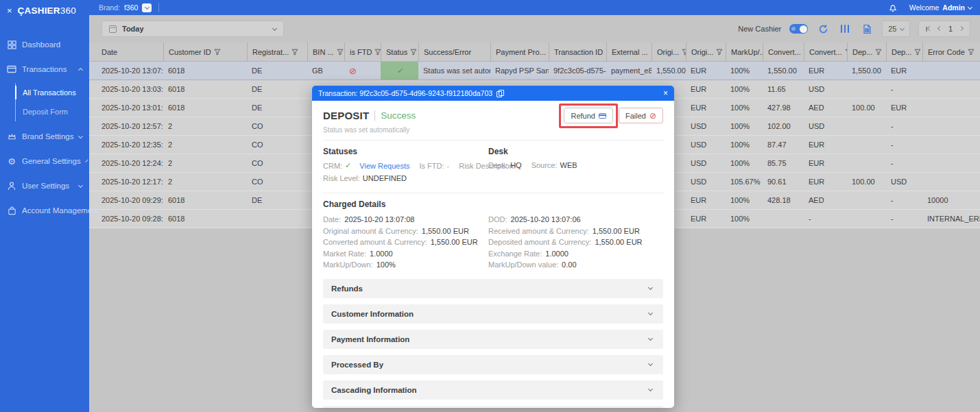 The width and height of the screenshot is (980, 412). I want to click on column-header-transaction-id: Transaction ID, so click(577, 52).